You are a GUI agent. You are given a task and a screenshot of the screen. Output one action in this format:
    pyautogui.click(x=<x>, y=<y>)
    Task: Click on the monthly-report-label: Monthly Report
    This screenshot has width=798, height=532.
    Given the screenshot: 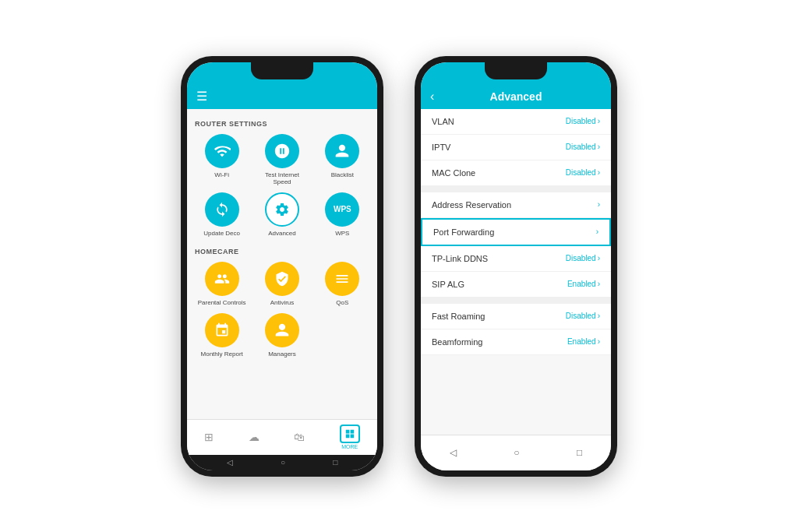 What is the action you would take?
    pyautogui.click(x=222, y=354)
    